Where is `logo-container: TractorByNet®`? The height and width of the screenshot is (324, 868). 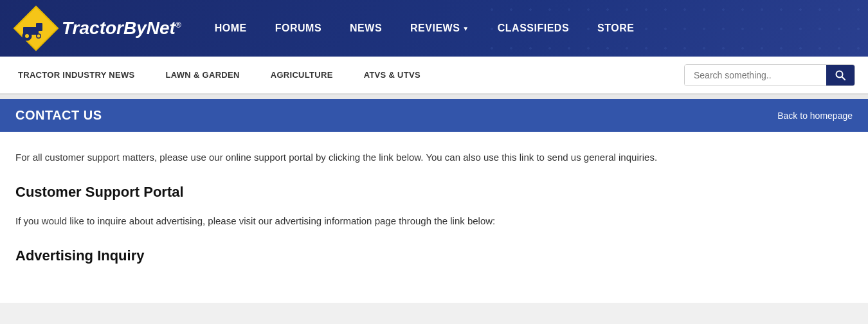
logo-container: TractorByNet® is located at coordinates (97, 28).